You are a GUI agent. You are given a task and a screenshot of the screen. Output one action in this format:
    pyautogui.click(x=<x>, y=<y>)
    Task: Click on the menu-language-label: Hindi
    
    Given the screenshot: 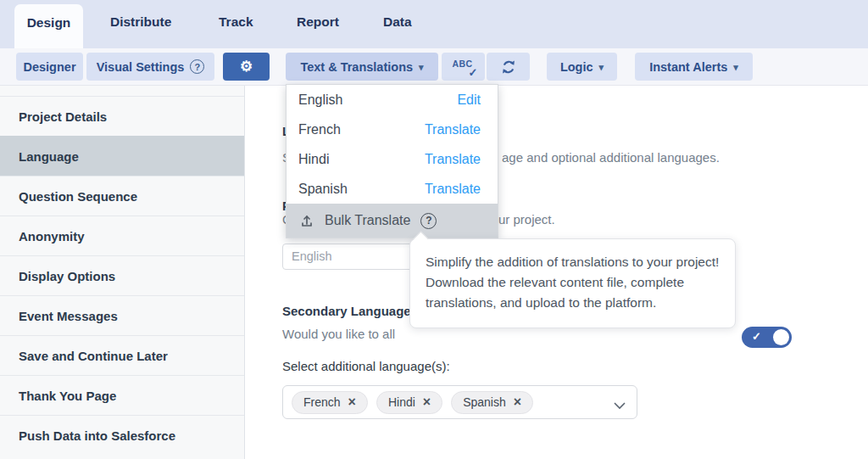 What is the action you would take?
    pyautogui.click(x=314, y=160)
    